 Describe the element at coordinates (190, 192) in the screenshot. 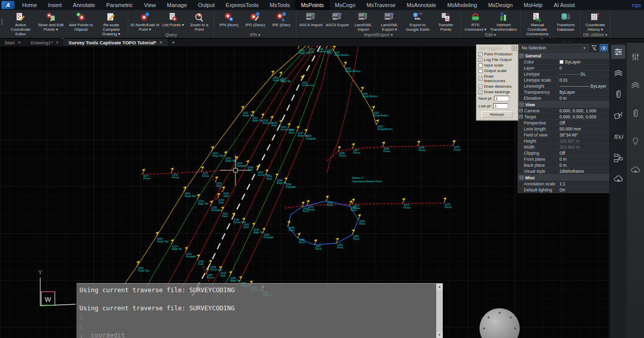

I see `survey-point: 1004Verge Top` at that location.